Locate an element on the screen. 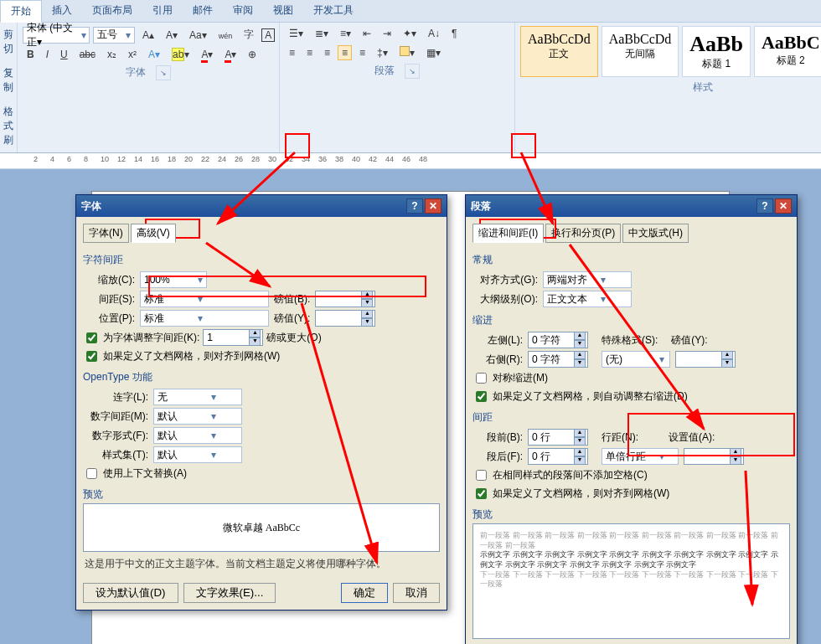 The image size is (821, 644). pos-combo: 标准▾ is located at coordinates (204, 318).